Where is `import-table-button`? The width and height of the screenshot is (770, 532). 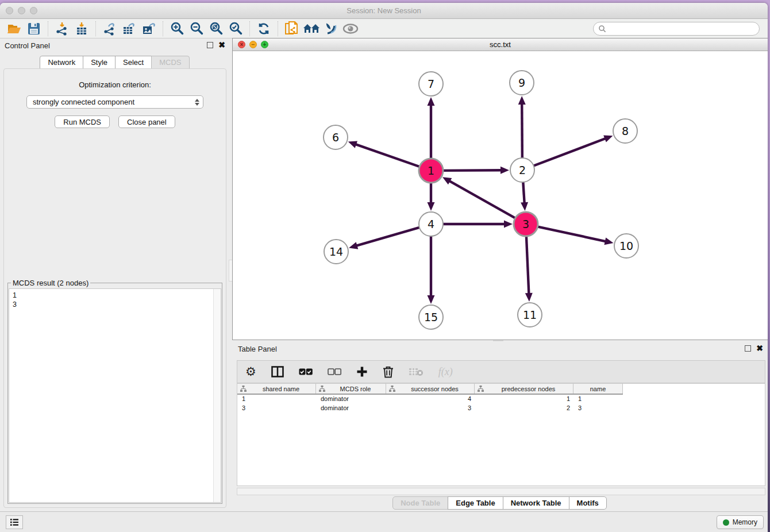
import-table-button is located at coordinates (82, 29).